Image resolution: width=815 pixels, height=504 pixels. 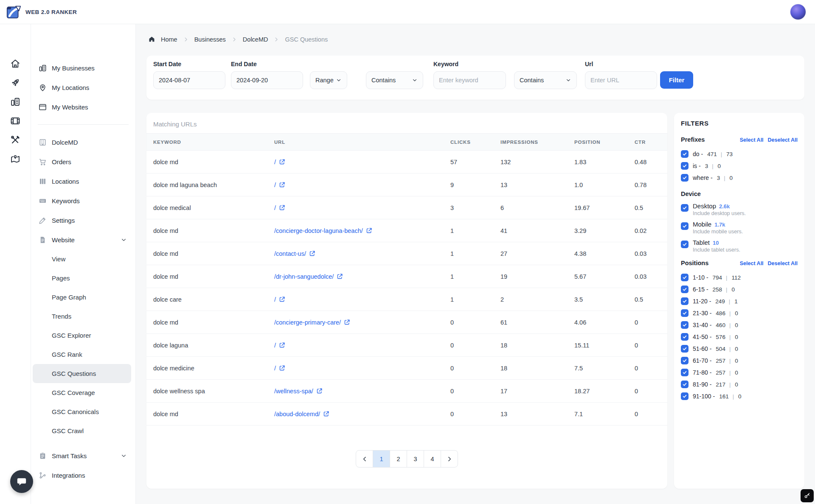 I want to click on filter-button: Filter, so click(x=677, y=80).